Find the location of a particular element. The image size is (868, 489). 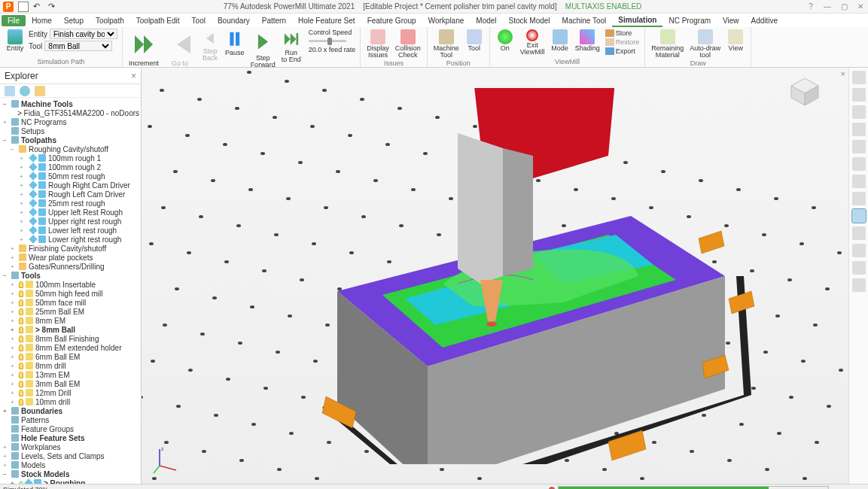

close-icon: ✕ is located at coordinates (860, 7).